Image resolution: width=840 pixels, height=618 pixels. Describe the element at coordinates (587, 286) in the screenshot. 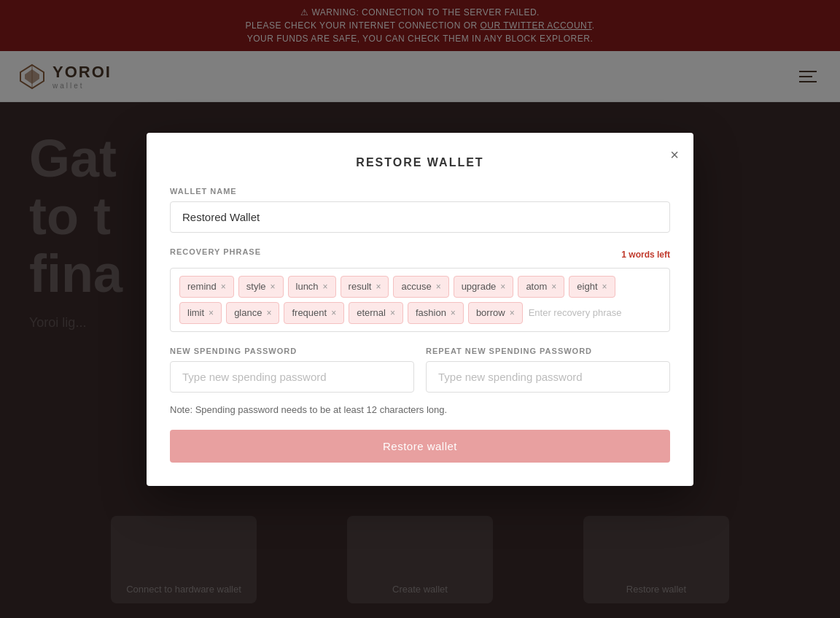

I see `word-tag-text: eight` at that location.